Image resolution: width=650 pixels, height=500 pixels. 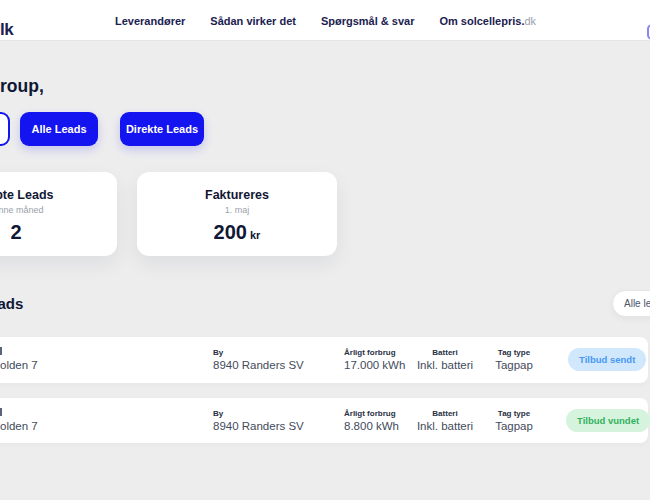 I want to click on stat-card-faktureres: Faktureres 1. maj 200 kr, so click(x=237, y=214).